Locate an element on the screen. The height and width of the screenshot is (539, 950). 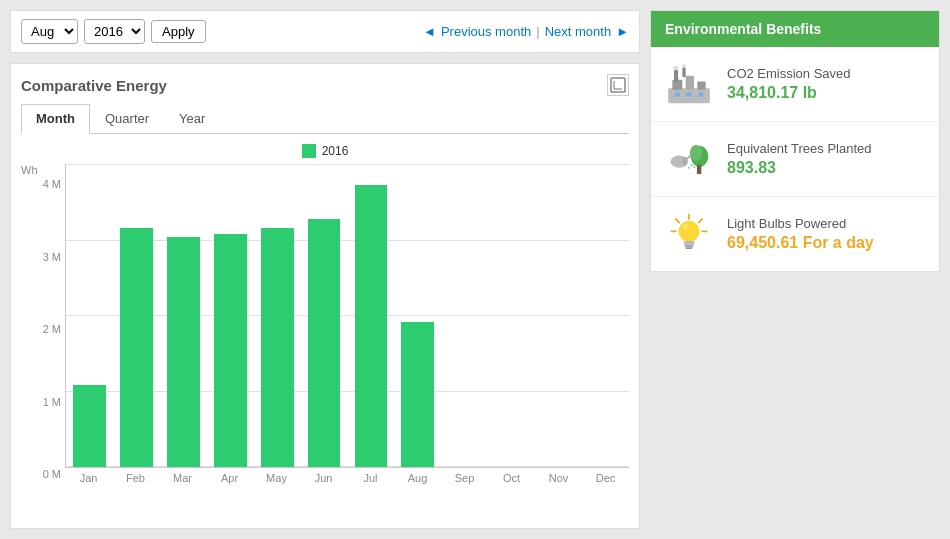
chart-legend: 2016 is located at coordinates (325, 151).